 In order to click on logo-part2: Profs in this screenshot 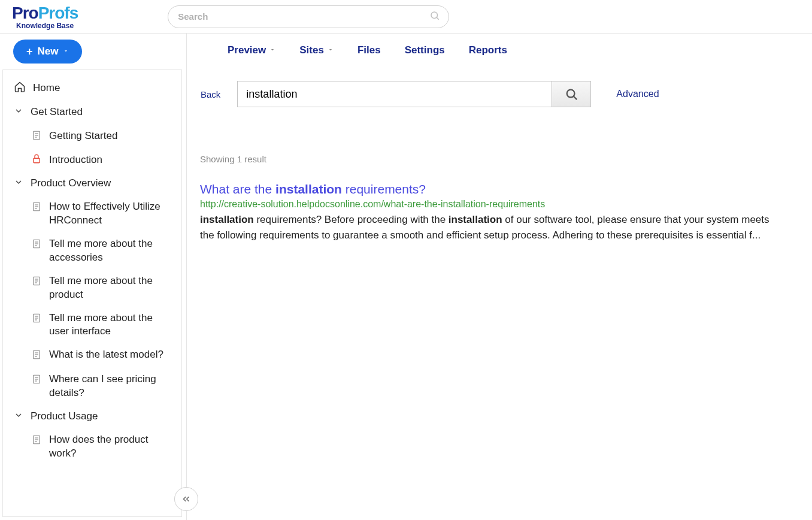, I will do `click(59, 13)`.